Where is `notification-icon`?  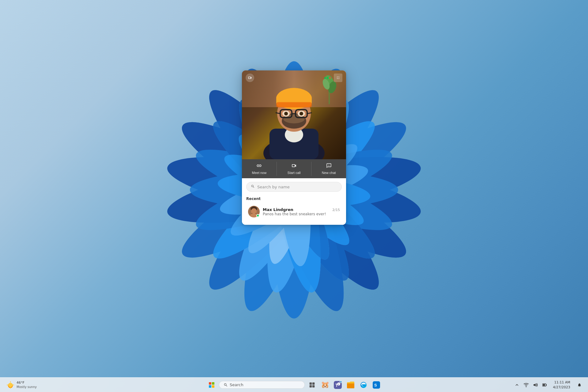 notification-icon is located at coordinates (579, 385).